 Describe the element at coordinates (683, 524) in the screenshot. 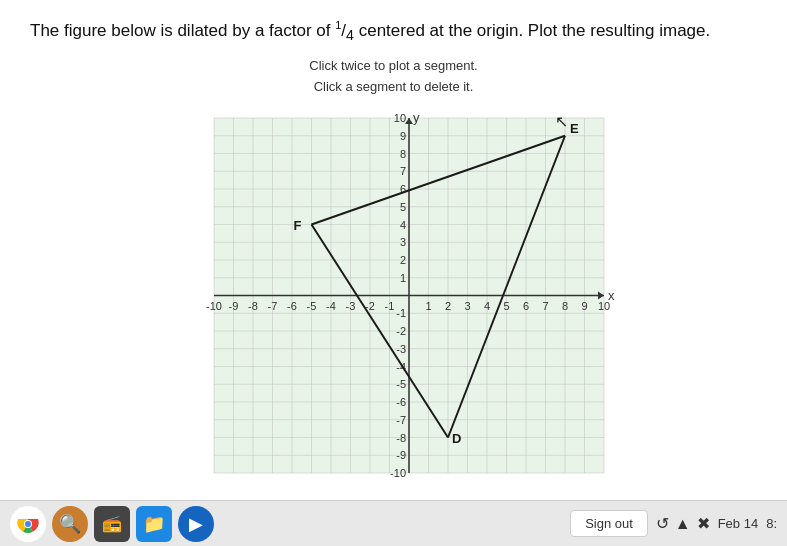

I see `accessibility-icon: ▲` at that location.